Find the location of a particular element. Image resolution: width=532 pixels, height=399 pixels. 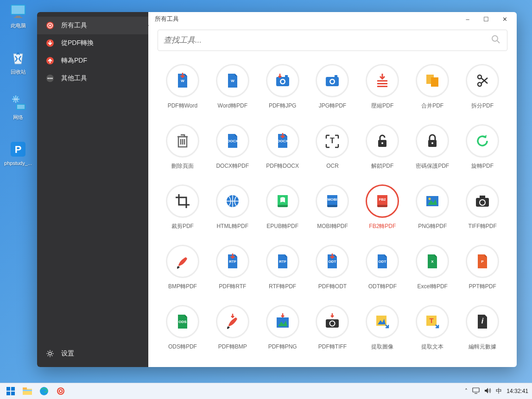

tool-globe: HTML轉PDF is located at coordinates (233, 207).